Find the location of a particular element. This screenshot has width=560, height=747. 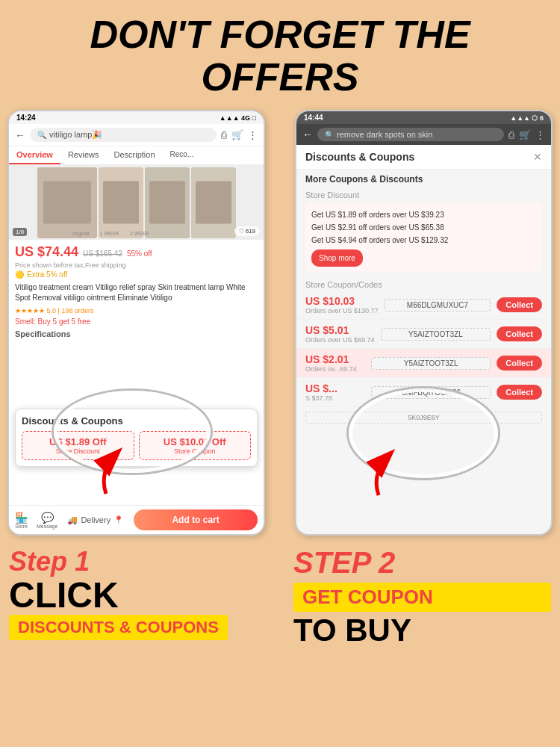

spec-row: Specifications is located at coordinates (136, 334).